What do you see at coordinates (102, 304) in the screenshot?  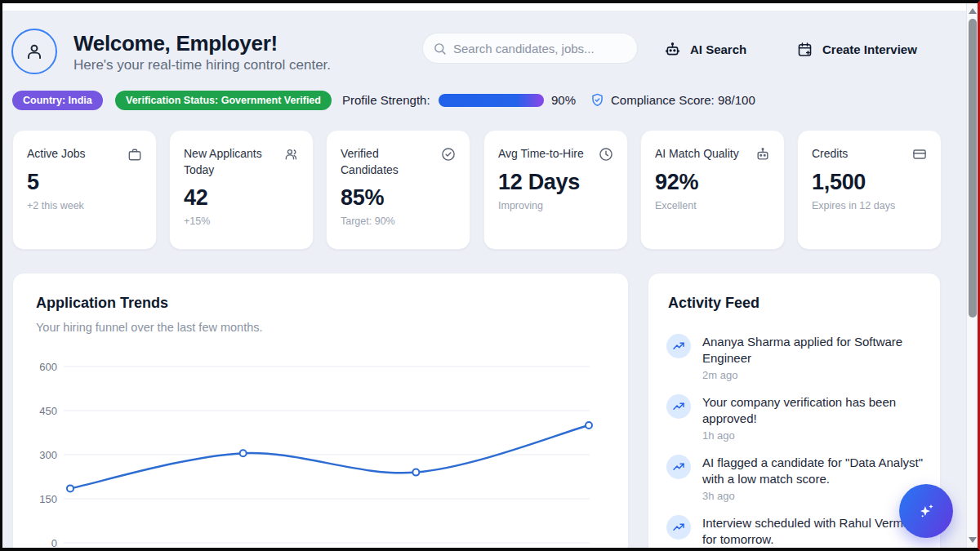 I see `trends-title: Application Trends` at bounding box center [102, 304].